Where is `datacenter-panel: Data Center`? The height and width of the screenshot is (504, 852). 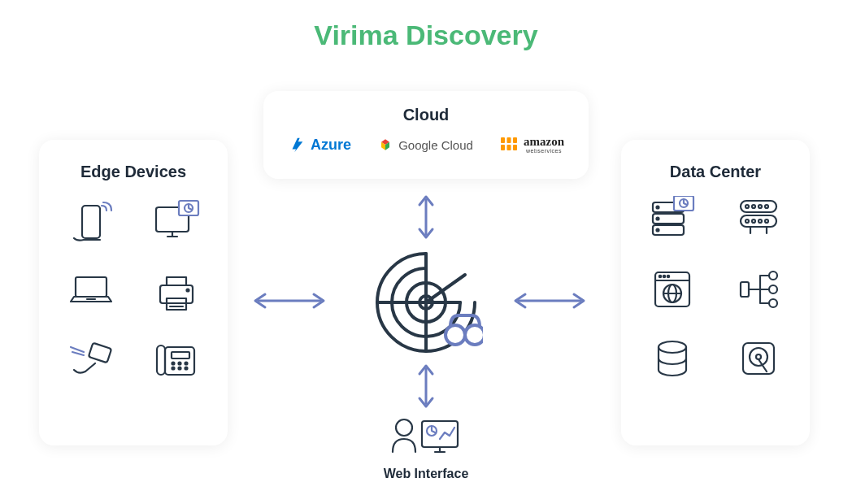
datacenter-panel: Data Center is located at coordinates (715, 293).